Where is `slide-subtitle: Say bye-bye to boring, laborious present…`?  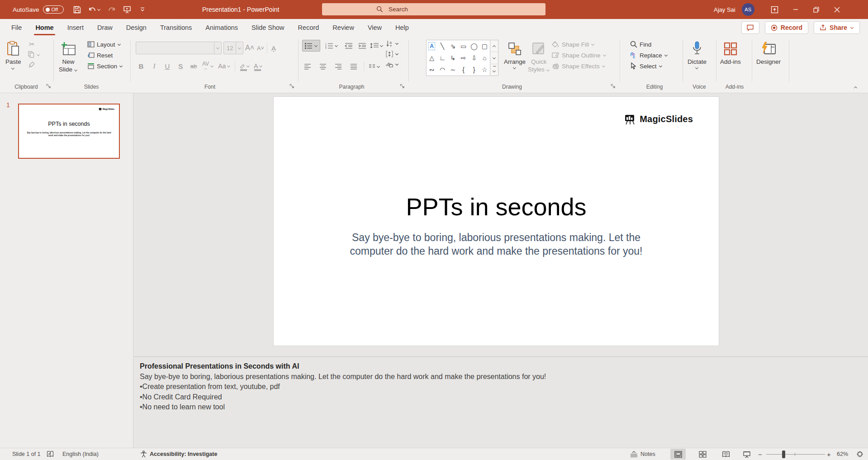
slide-subtitle: Say bye-bye to boring, laborious present… is located at coordinates (496, 244).